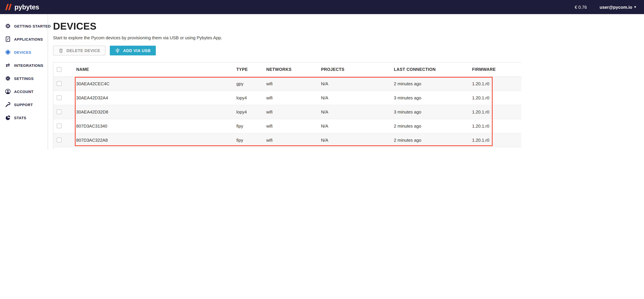  Describe the element at coordinates (28, 39) in the screenshot. I see `sidebar-item-label: APPLICATIONS` at that location.